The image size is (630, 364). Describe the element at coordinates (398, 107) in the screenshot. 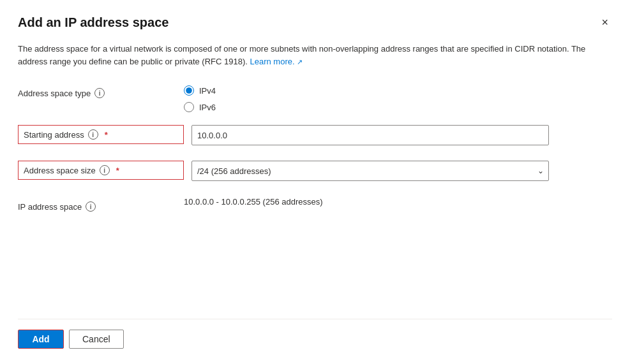

I see `radio-ipv6: IPv6` at that location.